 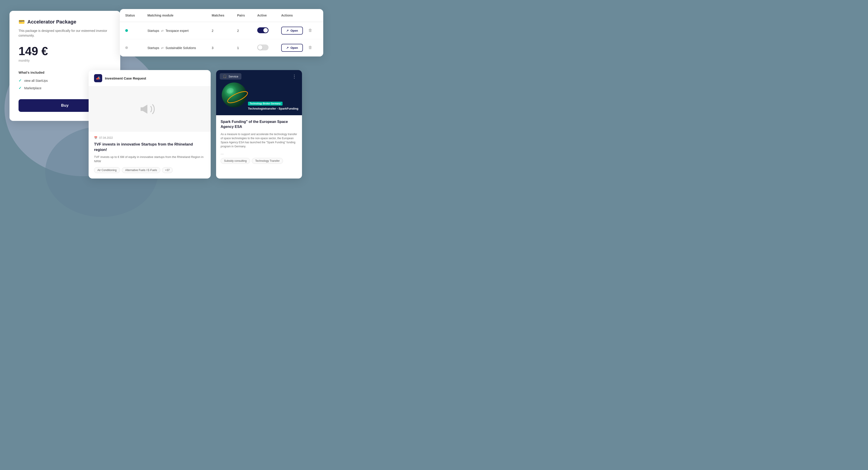 What do you see at coordinates (150, 109) in the screenshot?
I see `speaker-icon` at bounding box center [150, 109].